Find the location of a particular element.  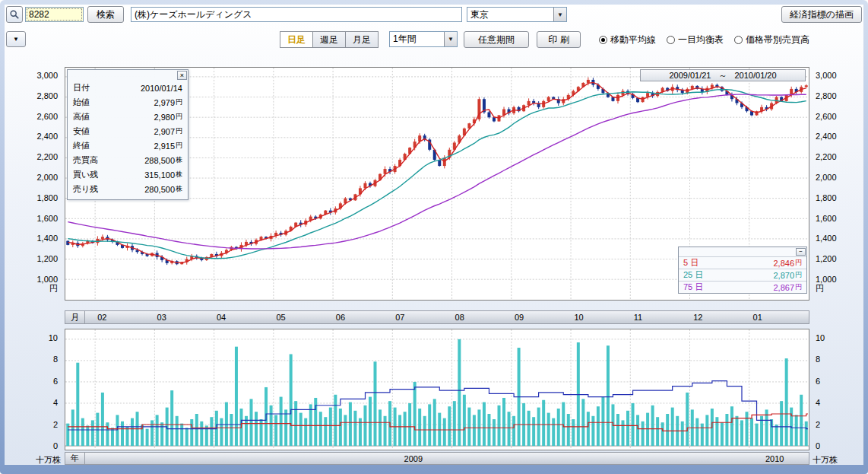

tooltip-label: 終値 is located at coordinates (81, 146).